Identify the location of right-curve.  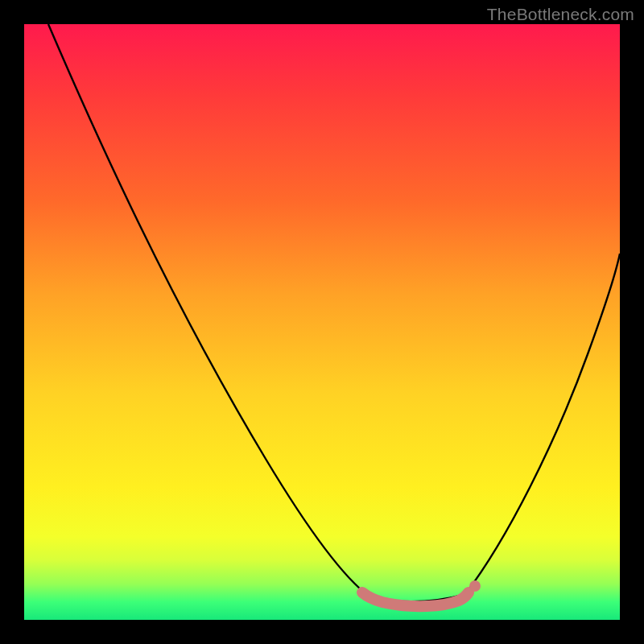
(543, 423).